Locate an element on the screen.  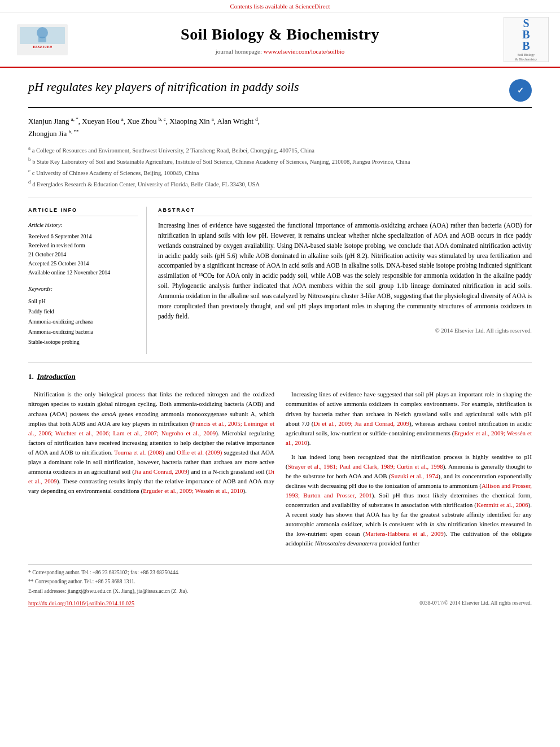
journal-title-center: Soil Biology & Biochemistry journal home… is located at coordinates (280, 40).